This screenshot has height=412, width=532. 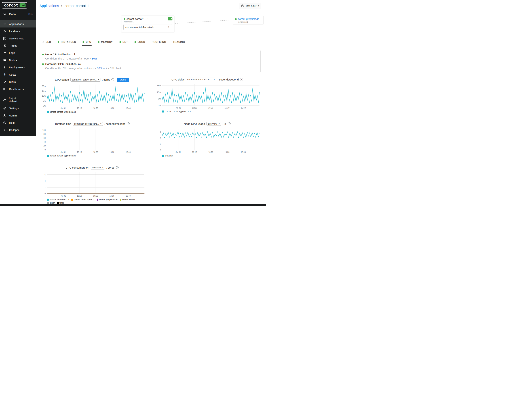 I want to click on sidebar-item-label: Costs, so click(x=12, y=75).